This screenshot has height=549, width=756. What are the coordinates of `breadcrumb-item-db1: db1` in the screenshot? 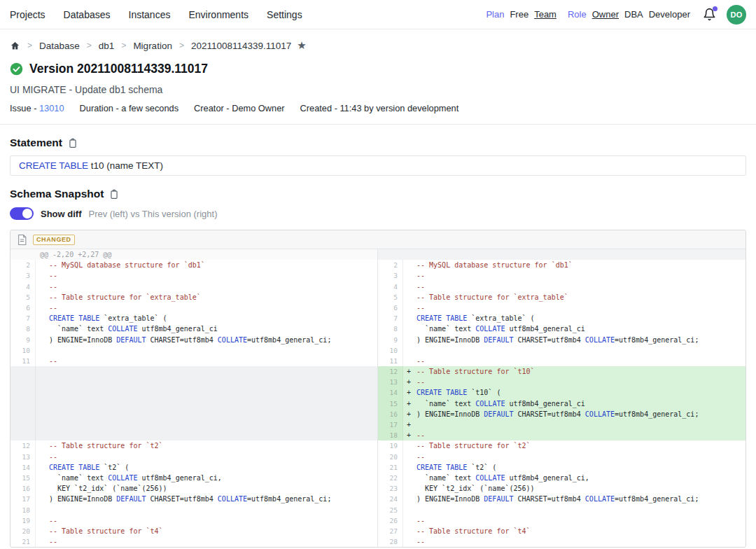 It's located at (106, 46).